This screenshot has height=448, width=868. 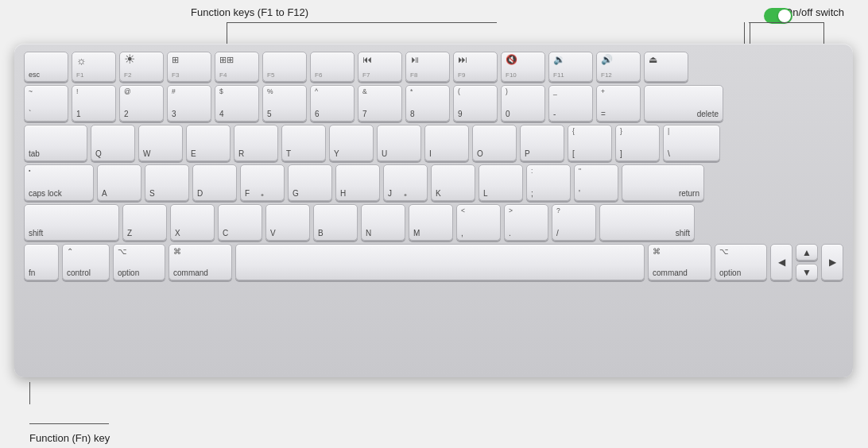 I want to click on key-lbracket: { [, so click(x=590, y=143).